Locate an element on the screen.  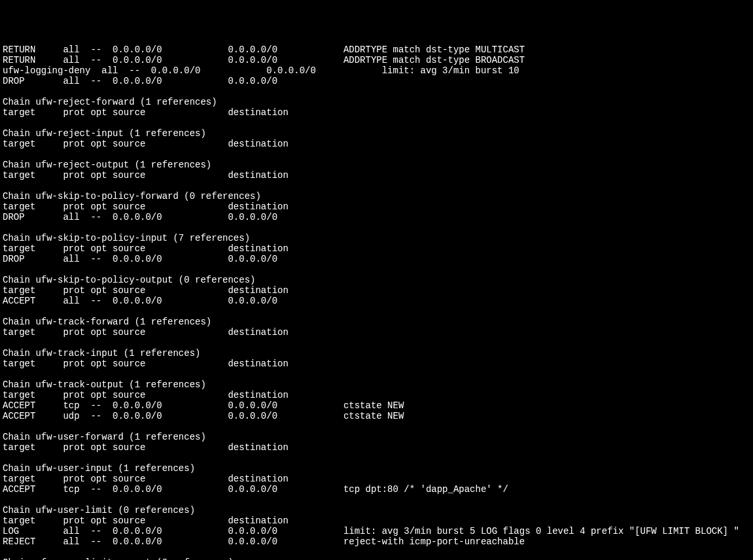
terminal-line: ACCEPT tcp -- 0.0.0.0/0 0.0.0.0/0 ctstat… is located at coordinates (377, 406).